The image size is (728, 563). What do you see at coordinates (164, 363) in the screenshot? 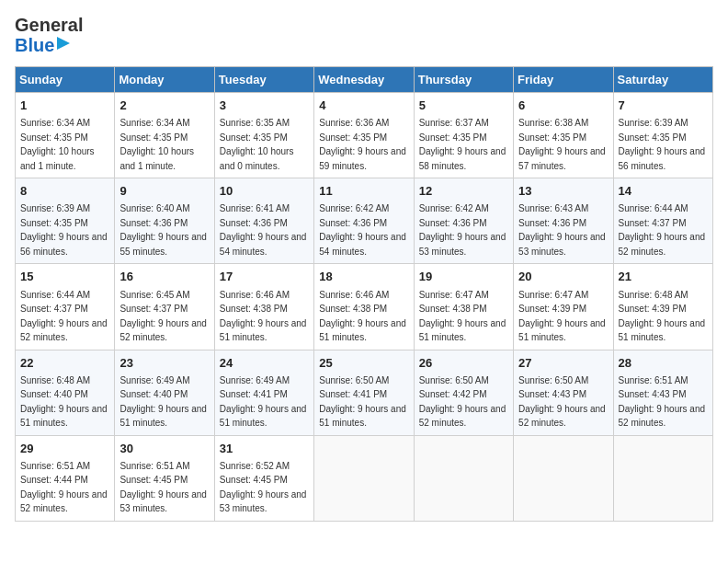
I see `day-number: 23` at bounding box center [164, 363].